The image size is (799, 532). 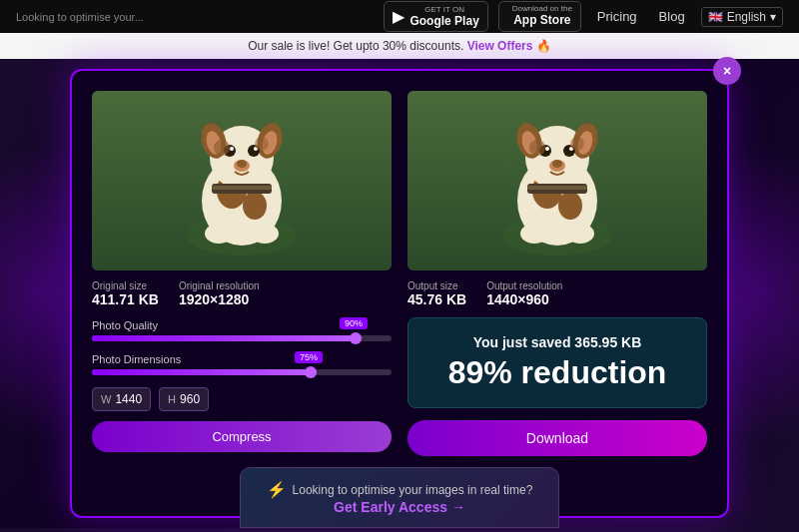 What do you see at coordinates (557, 438) in the screenshot?
I see `download-button: Download` at bounding box center [557, 438].